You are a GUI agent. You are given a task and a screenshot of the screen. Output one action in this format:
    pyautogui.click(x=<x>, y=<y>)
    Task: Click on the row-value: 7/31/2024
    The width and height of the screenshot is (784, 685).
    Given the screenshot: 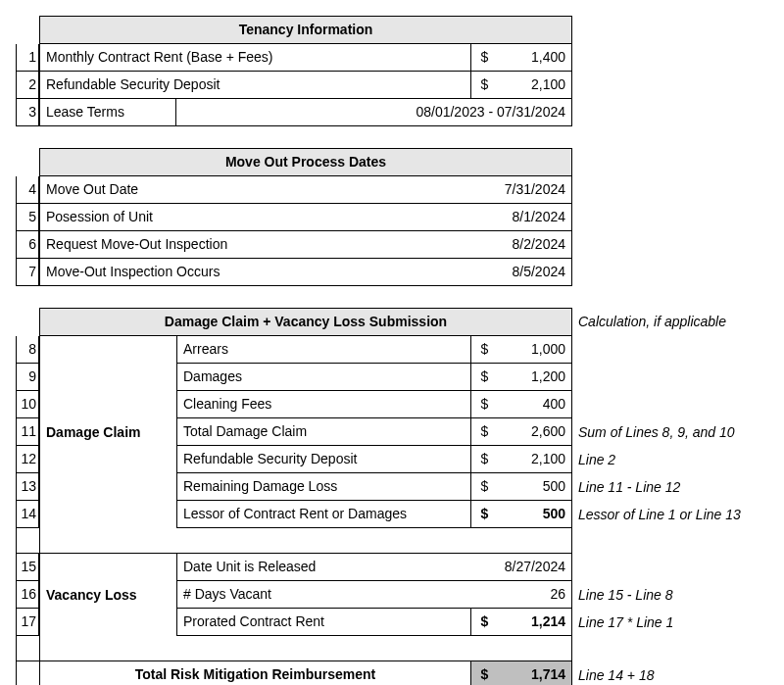 What is the action you would take?
    pyautogui.click(x=521, y=190)
    